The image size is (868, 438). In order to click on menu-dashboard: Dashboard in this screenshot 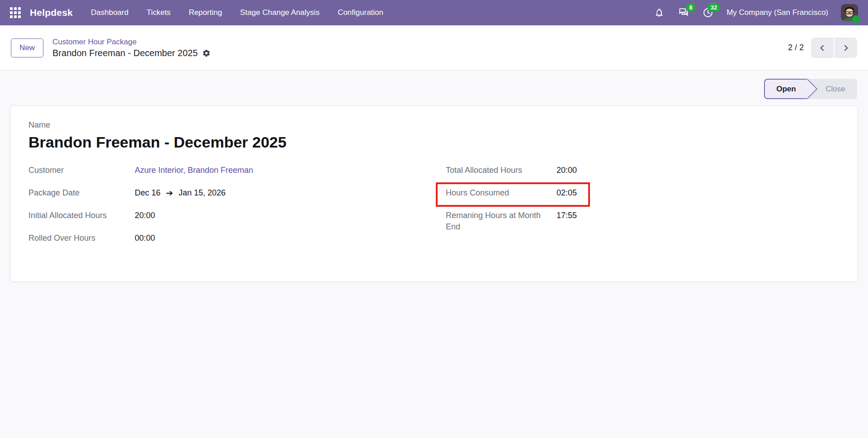, I will do `click(109, 13)`.